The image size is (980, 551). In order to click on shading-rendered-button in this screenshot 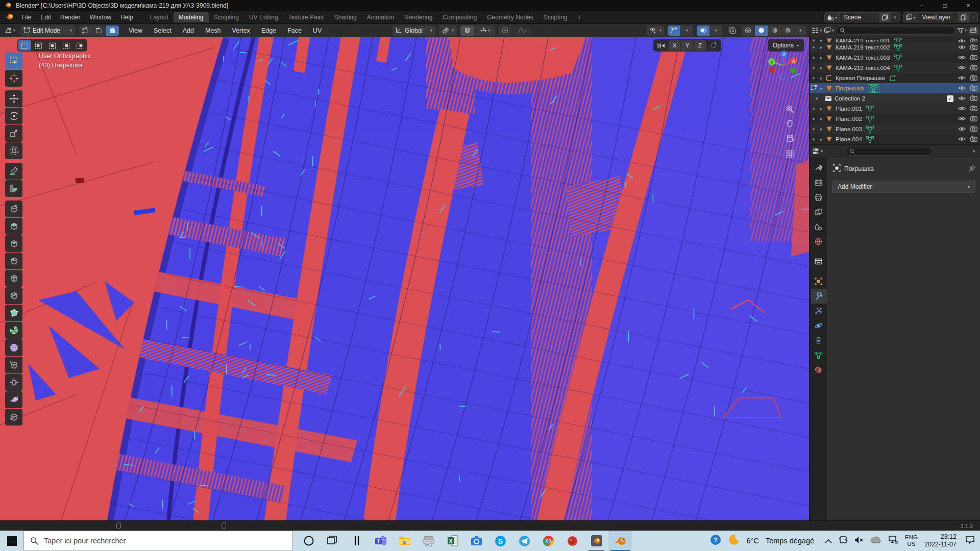, I will do `click(788, 31)`.